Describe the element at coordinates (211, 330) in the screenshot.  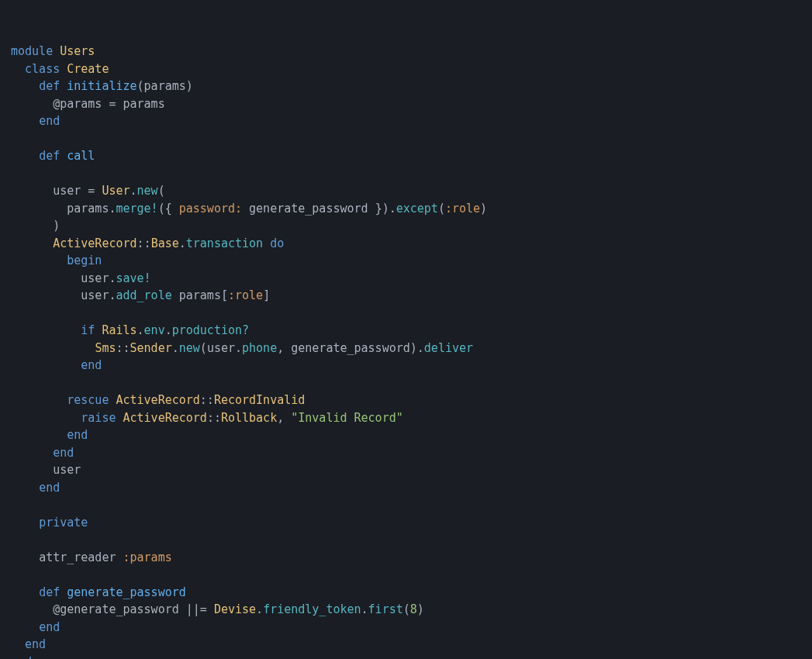
I see `method: production?` at that location.